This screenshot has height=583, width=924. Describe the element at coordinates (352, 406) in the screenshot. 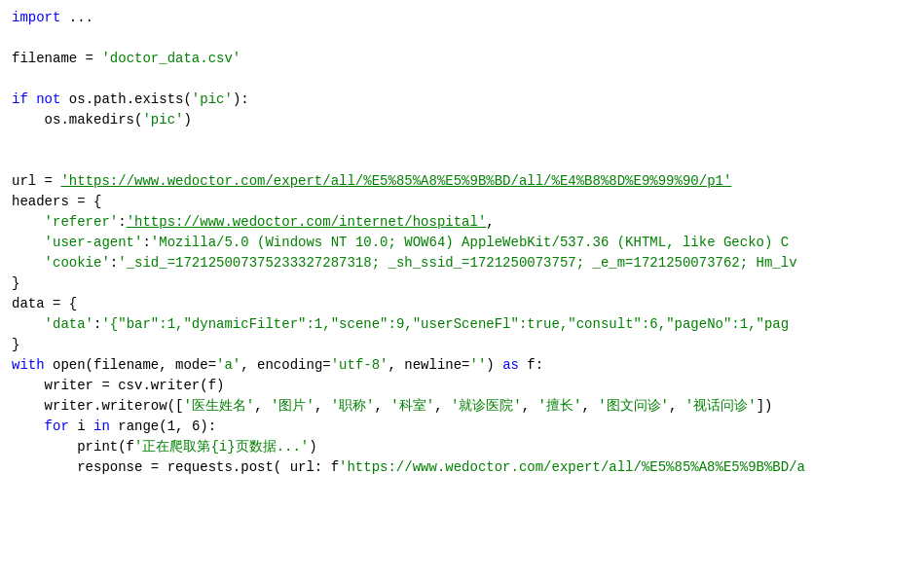

I see `code-token: '职称'` at that location.